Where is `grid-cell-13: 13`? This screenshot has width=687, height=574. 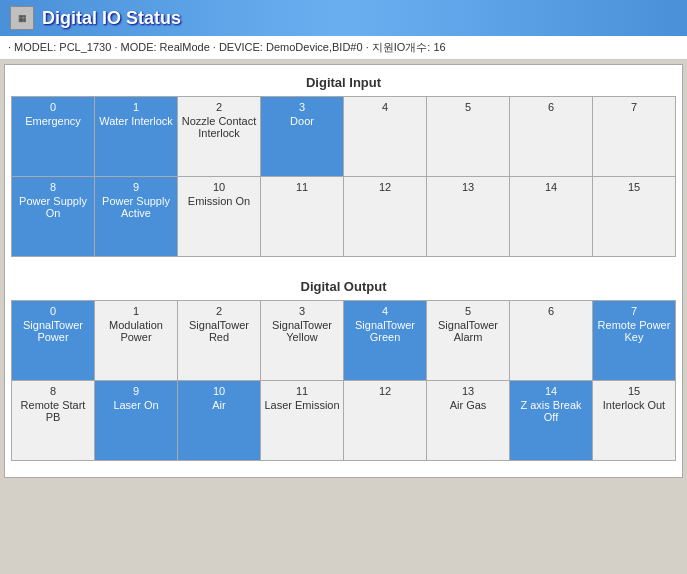 grid-cell-13: 13 is located at coordinates (468, 217).